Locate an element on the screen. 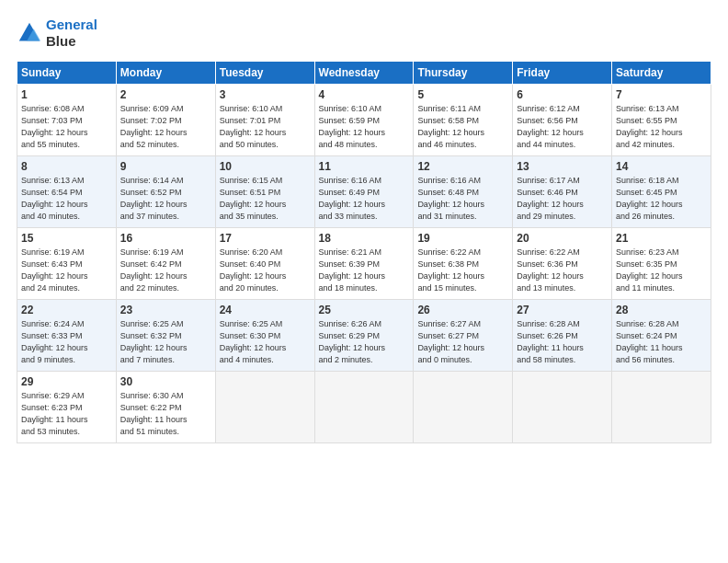 This screenshot has width=728, height=563. calendar-cell: 5 Sunrise: 6:11 AM Sunset: 6:58 PM Dayli… is located at coordinates (463, 121).